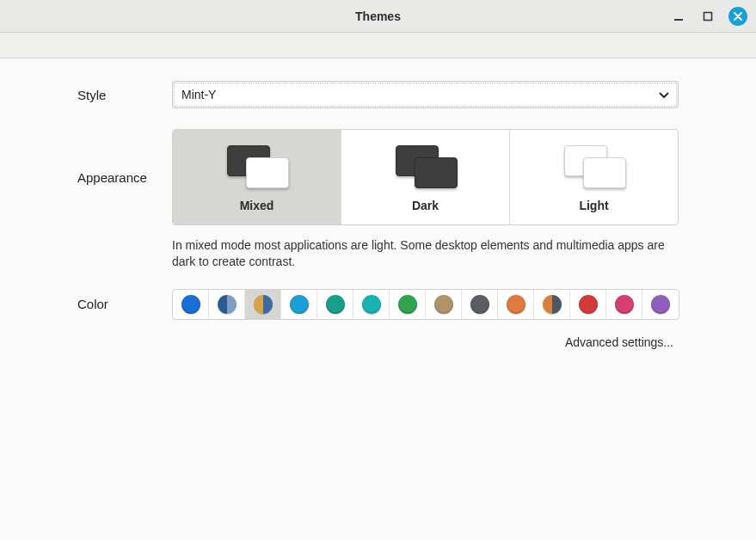  I want to click on minimize-button, so click(679, 16).